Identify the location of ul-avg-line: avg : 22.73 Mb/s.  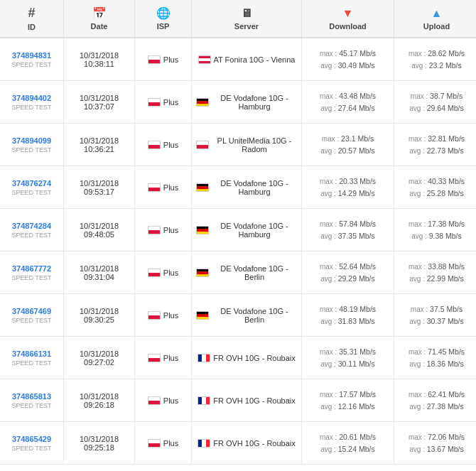
(436, 151).